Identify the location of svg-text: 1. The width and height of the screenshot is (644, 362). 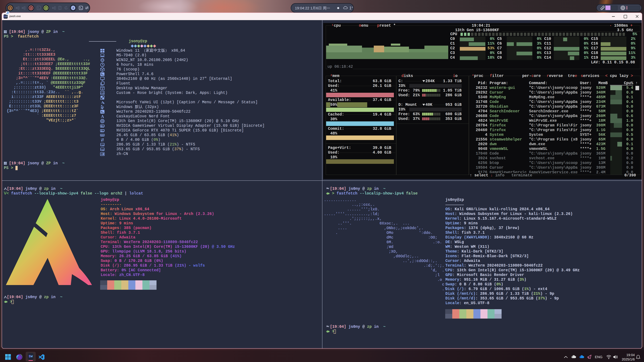
(10, 8).